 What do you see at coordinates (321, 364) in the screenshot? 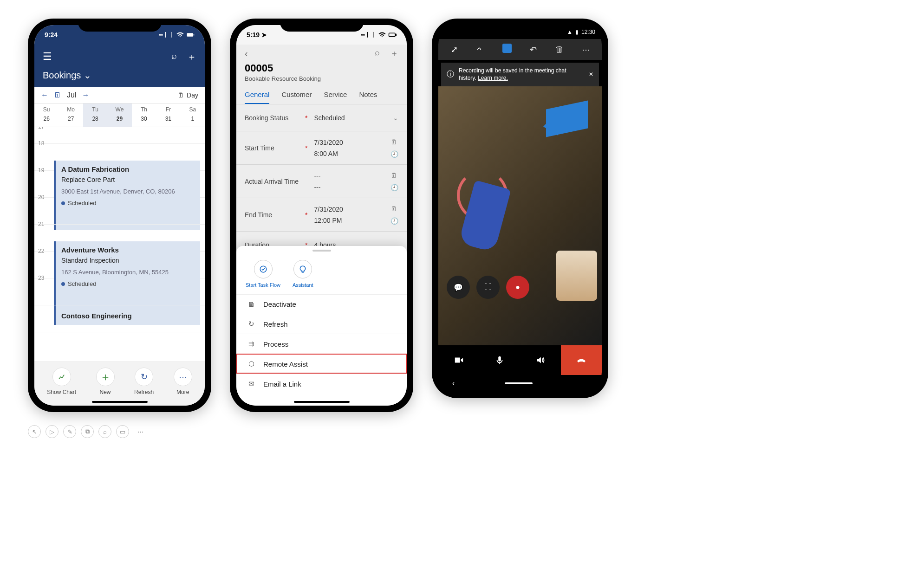
I see `remote-assist-row: ⬡Remote Assist` at bounding box center [321, 364].